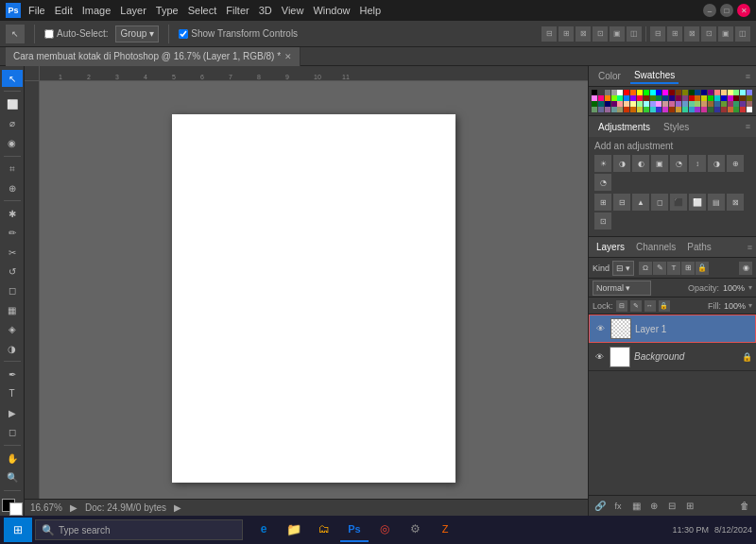  I want to click on adj-channel-mixer: ⊞, so click(603, 202).